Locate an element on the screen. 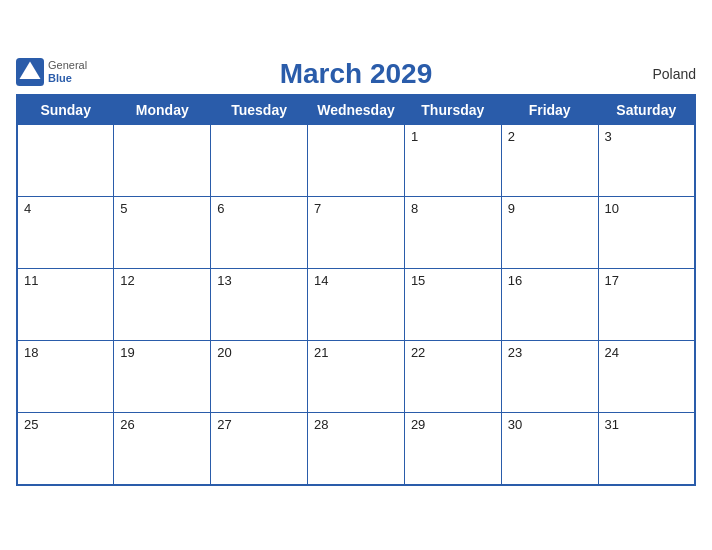 The image size is (712, 550). calendar-week-row: 25262728293031 is located at coordinates (356, 449).